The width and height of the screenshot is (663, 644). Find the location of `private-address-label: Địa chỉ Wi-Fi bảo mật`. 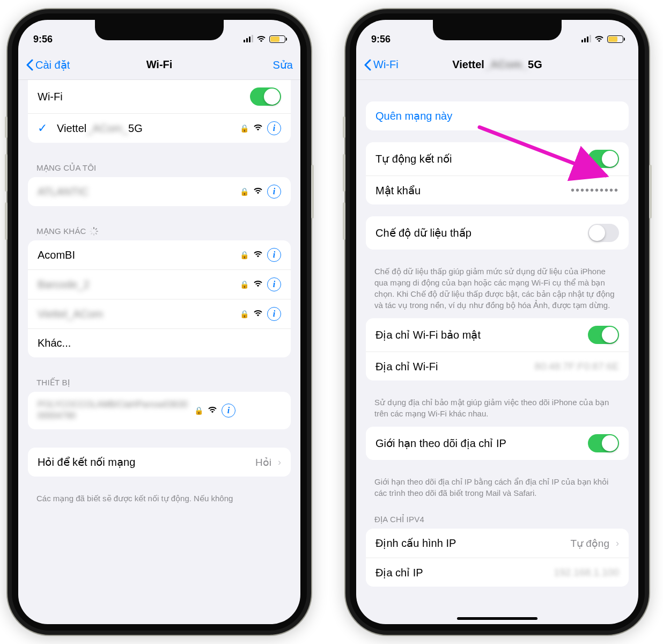

private-address-label: Địa chỉ Wi-Fi bảo mật is located at coordinates (478, 335).